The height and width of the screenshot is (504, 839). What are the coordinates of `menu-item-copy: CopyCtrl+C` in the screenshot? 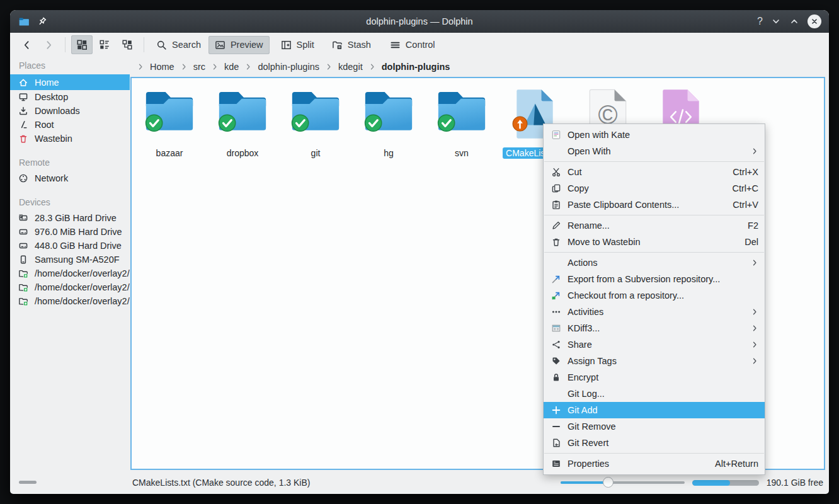 It's located at (654, 188).